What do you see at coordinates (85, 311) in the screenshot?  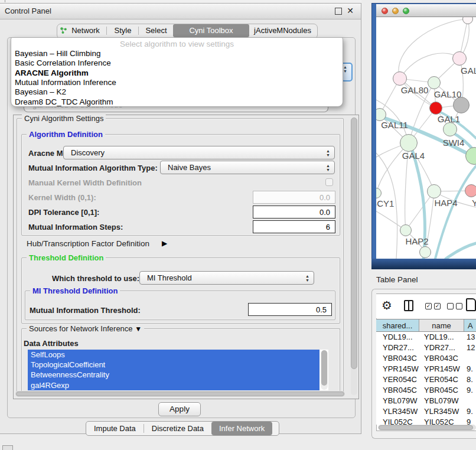 I see `mi-threshold-label: Mutual Information Threshold:` at bounding box center [85, 311].